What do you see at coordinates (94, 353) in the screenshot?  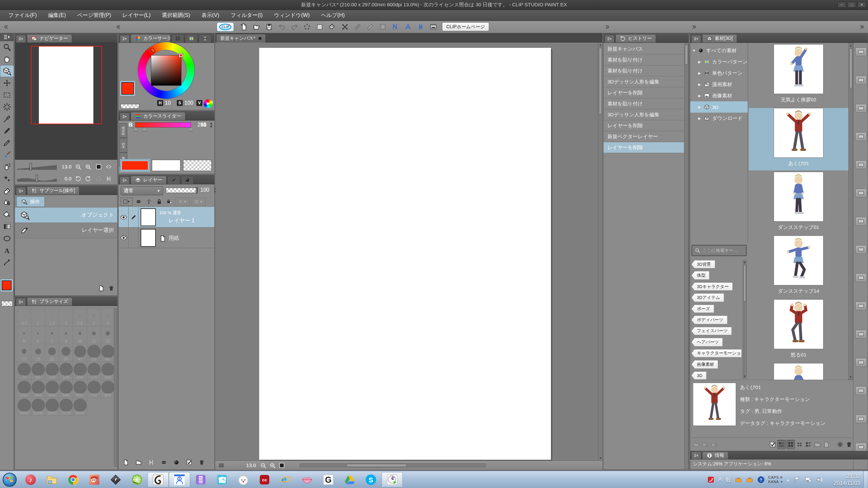 I see `brush-size-cell: 50` at bounding box center [94, 353].